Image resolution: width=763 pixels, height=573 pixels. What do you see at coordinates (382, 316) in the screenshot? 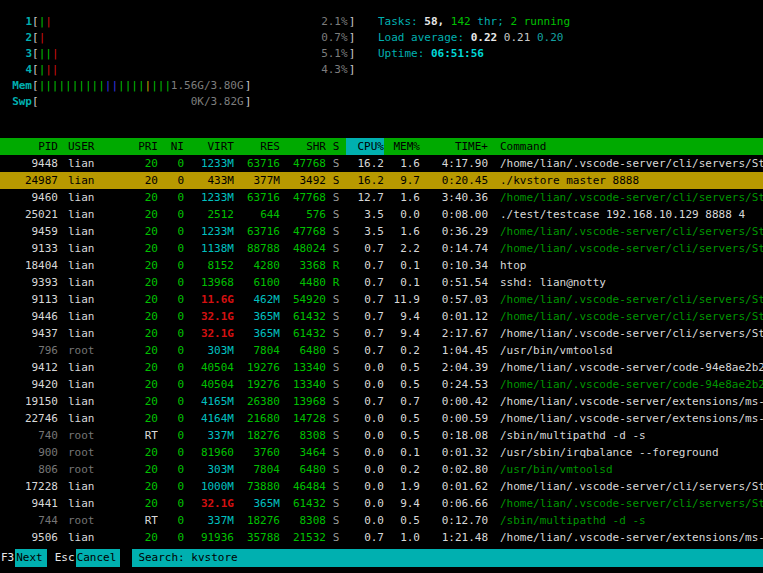
I see `process-row: 9446lian20032.1G365M61432S0.79.40:01.12/…` at bounding box center [382, 316].